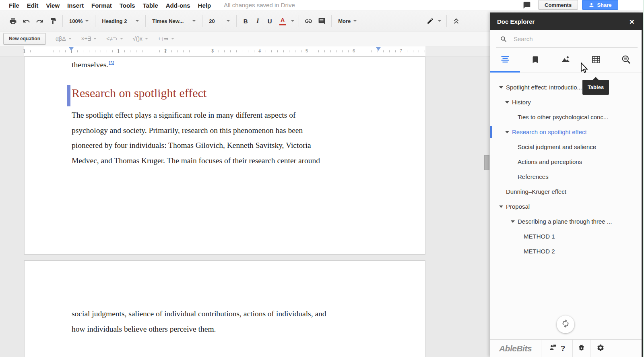 The width and height of the screenshot is (644, 357). Describe the element at coordinates (196, 145) in the screenshot. I see `document-text-line: pioneered by four individuals: Thomas Gi…` at that location.